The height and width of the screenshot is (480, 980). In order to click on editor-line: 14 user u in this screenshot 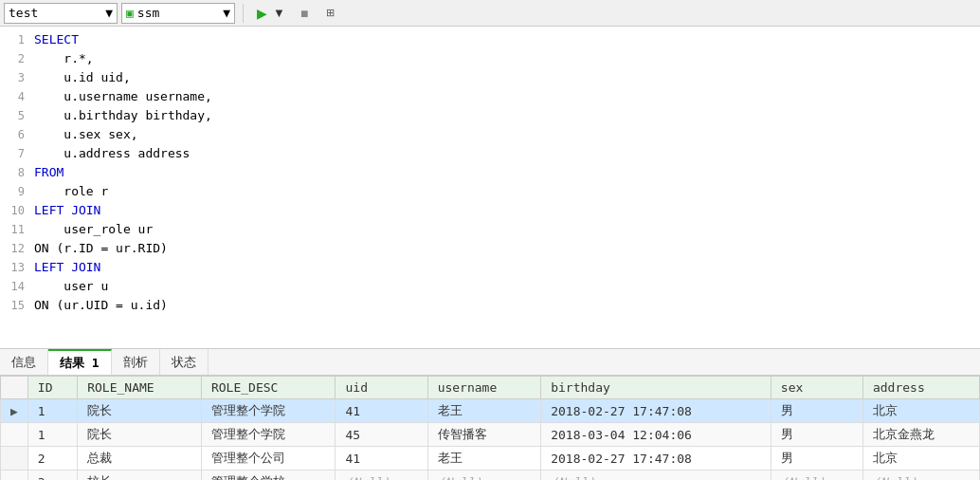, I will do `click(490, 286)`.